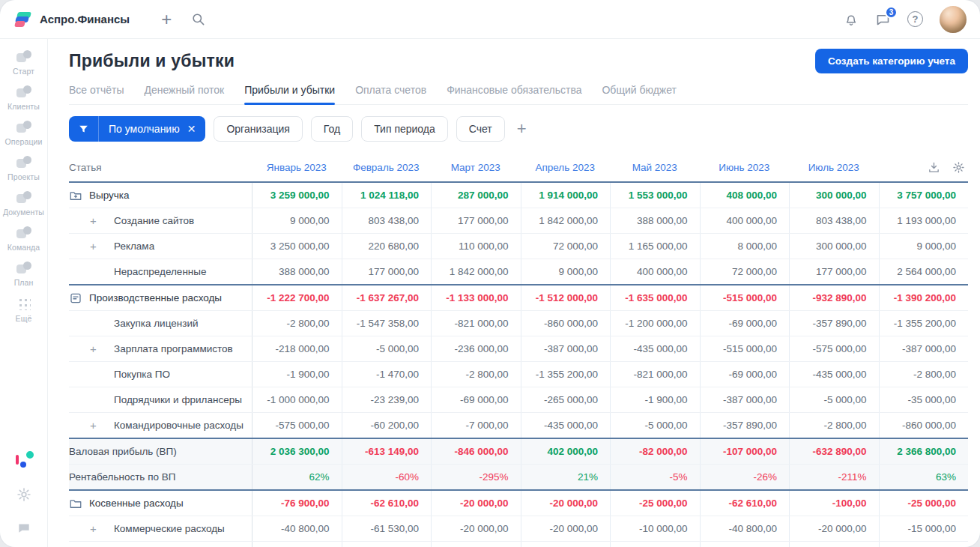 Image resolution: width=980 pixels, height=547 pixels. I want to click on sidebar-item-label: Проекты, so click(24, 177).